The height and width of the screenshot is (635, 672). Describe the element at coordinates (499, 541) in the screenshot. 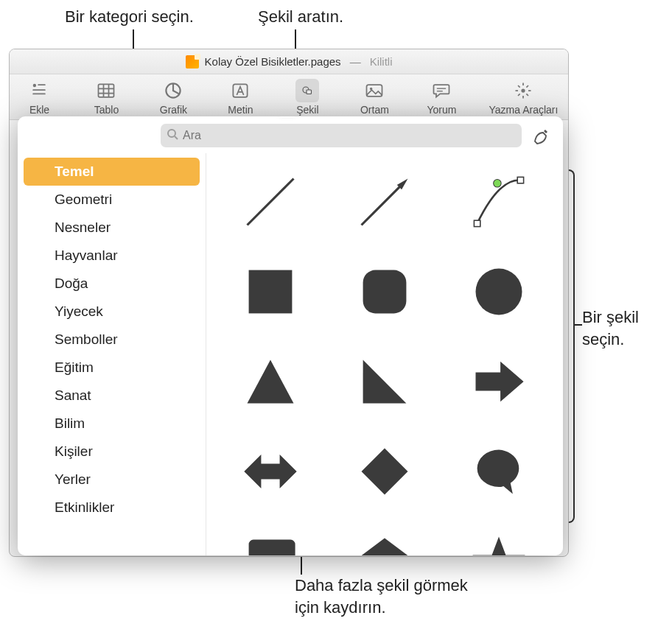

I see `shape-star` at that location.